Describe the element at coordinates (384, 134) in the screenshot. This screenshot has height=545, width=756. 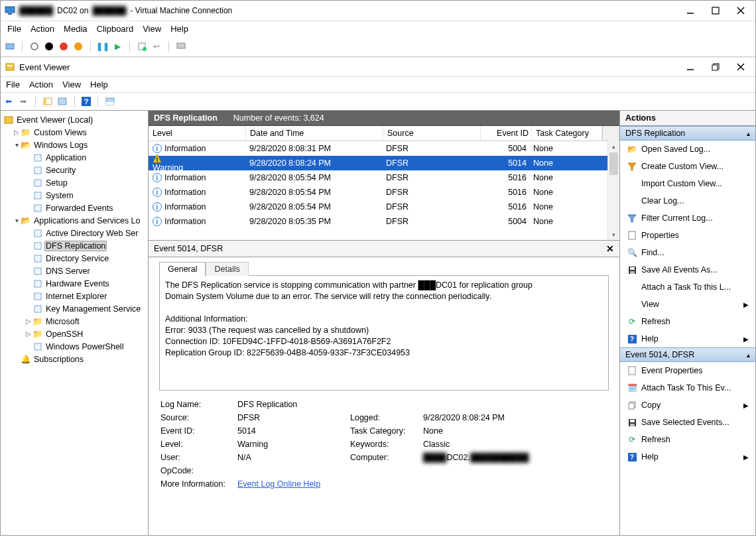
I see `event-list-header: Level Date and Time Source Event ID Task…` at that location.